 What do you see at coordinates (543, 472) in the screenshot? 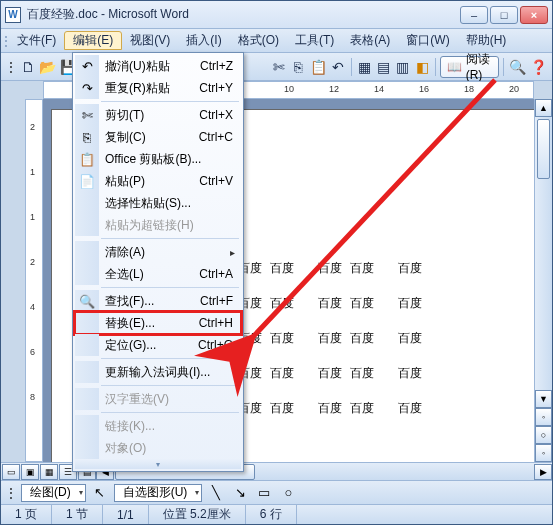
I see `scroll-right-icon: ▶` at bounding box center [543, 472].